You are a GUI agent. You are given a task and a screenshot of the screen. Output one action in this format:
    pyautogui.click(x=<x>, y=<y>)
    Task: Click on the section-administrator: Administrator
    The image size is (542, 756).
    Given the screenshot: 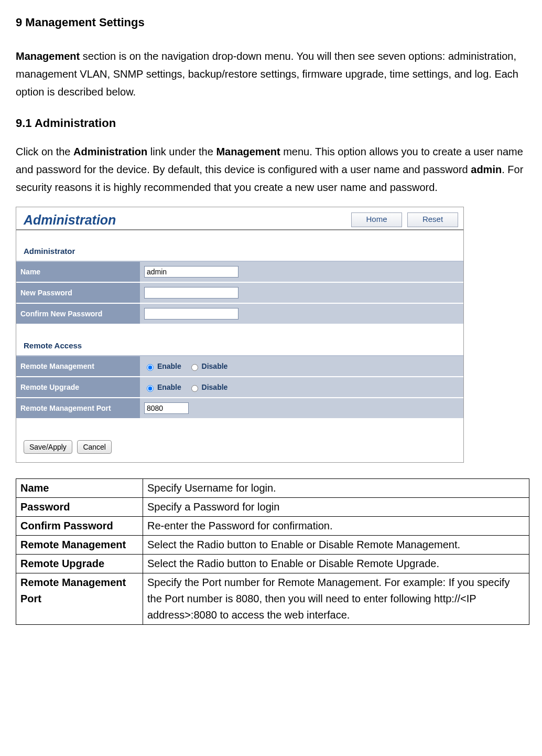 What is the action you would take?
    pyautogui.click(x=240, y=246)
    